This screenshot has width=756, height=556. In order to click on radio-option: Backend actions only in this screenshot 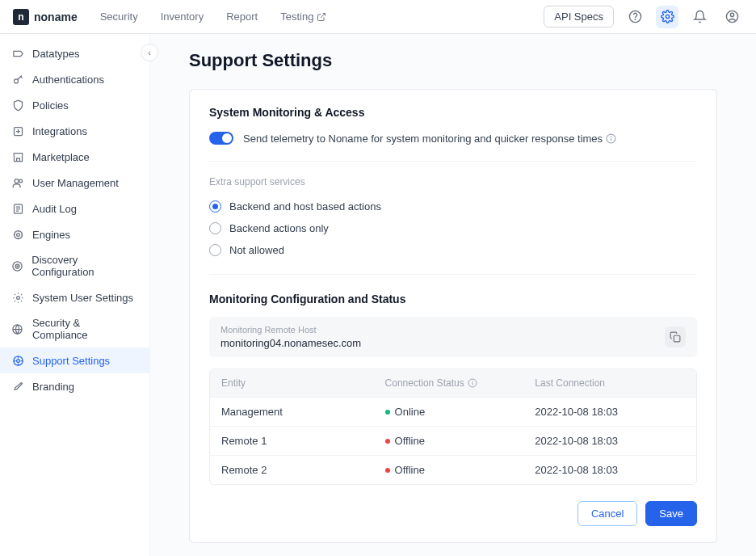, I will do `click(453, 228)`.